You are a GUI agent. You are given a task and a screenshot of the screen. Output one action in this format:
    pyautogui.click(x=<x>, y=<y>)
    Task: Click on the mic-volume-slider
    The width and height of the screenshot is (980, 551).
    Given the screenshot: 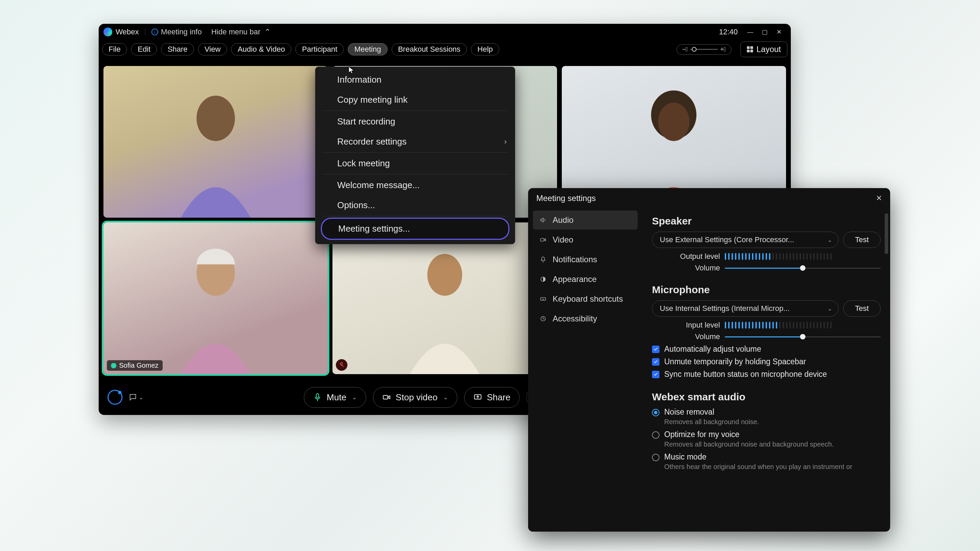 What is the action you would take?
    pyautogui.click(x=803, y=337)
    